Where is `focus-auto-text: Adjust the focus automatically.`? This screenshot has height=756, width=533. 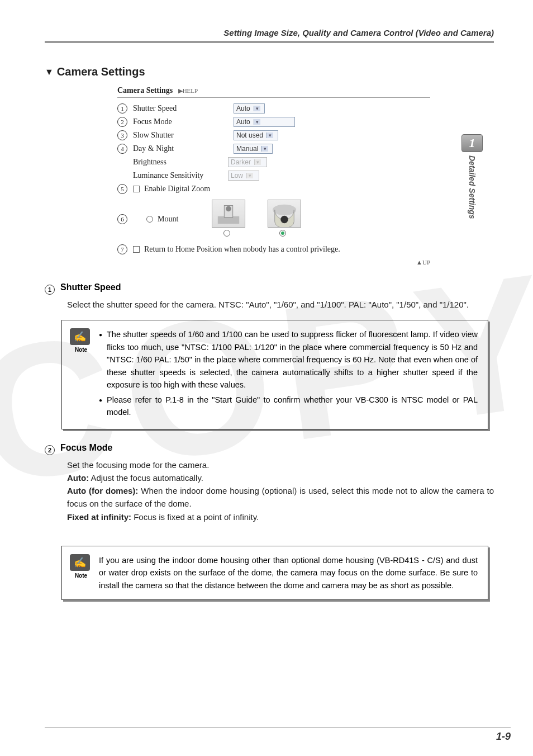
focus-auto-text: Adjust the focus automatically. is located at coordinates (146, 478).